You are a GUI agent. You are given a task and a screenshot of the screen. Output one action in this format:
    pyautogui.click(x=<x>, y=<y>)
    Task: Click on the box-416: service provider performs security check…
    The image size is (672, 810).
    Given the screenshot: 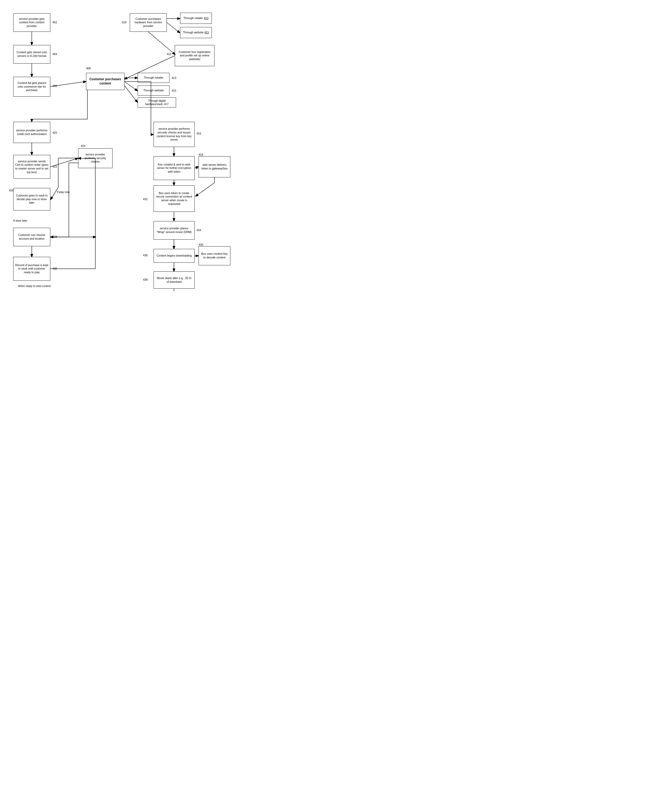 What is the action you would take?
    pyautogui.click(x=174, y=134)
    